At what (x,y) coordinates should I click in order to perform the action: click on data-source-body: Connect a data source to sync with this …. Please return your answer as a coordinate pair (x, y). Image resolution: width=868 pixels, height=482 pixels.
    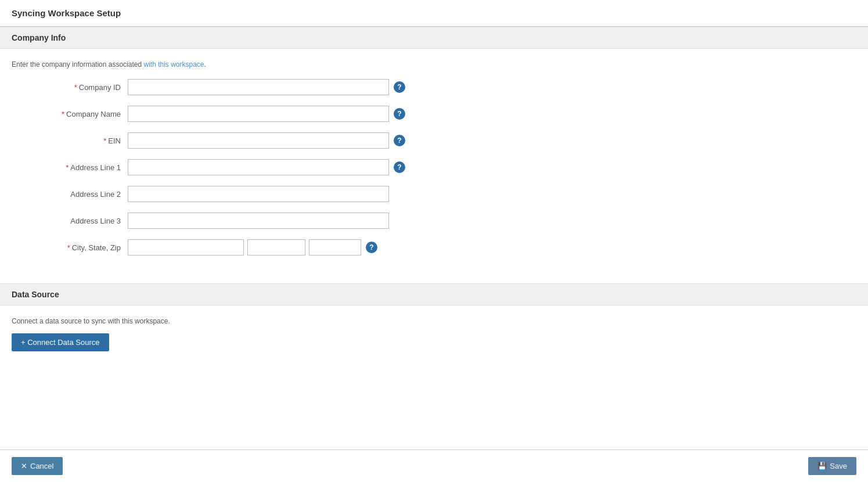
    Looking at the image, I should click on (434, 337).